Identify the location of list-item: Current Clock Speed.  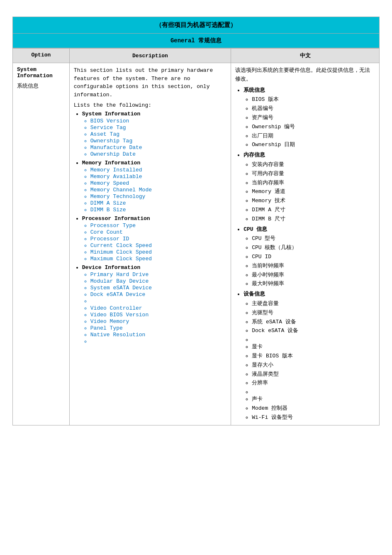
(158, 246).